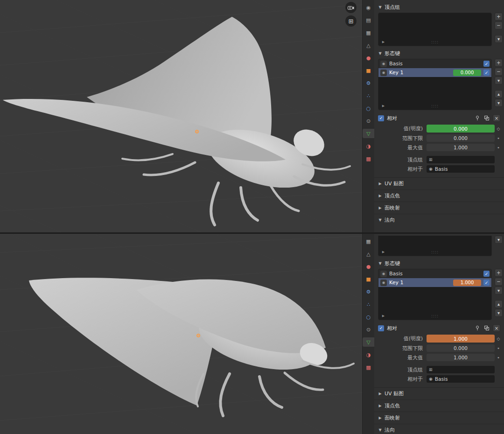  Describe the element at coordinates (461, 339) in the screenshot. I see `shape-key-value-slider: 1.000` at that location.